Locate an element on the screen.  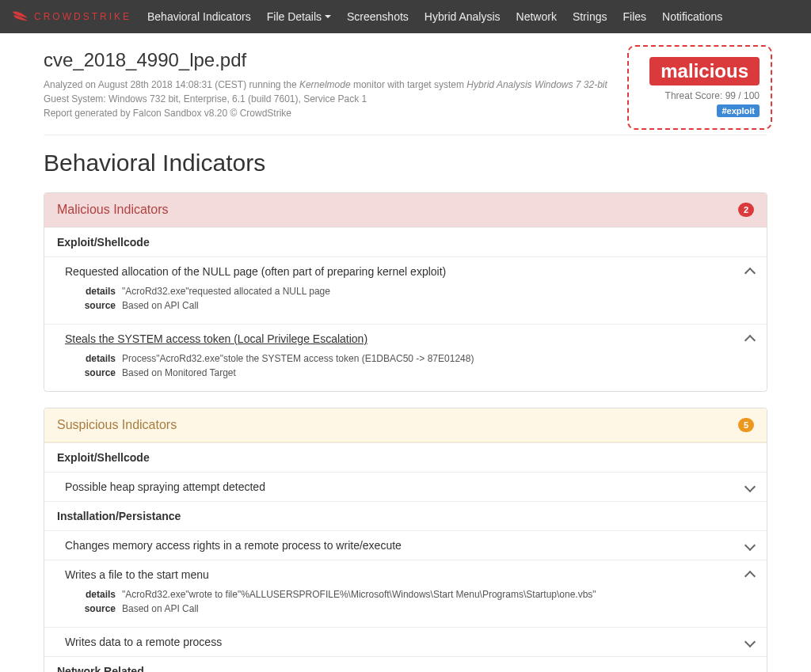
malicious-title: Malicious Indicators is located at coordinates (112, 210).